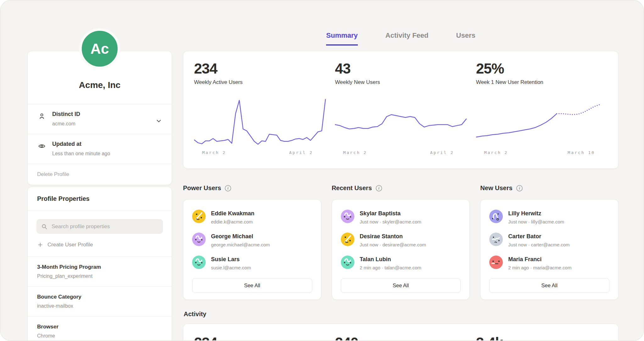 This screenshot has height=341, width=644. I want to click on stat-label: Weekly Active Users, so click(260, 82).